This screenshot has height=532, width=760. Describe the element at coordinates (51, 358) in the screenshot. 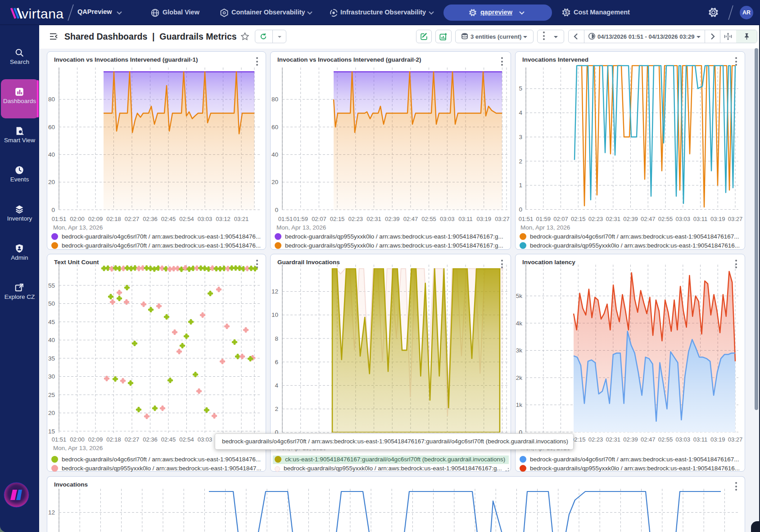

I see `svg-text: 35` at that location.